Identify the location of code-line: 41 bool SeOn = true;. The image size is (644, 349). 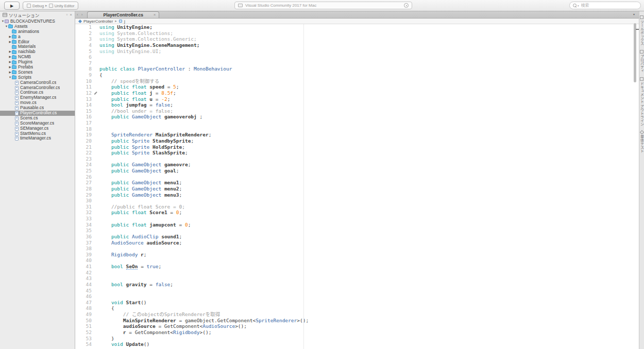
(357, 267).